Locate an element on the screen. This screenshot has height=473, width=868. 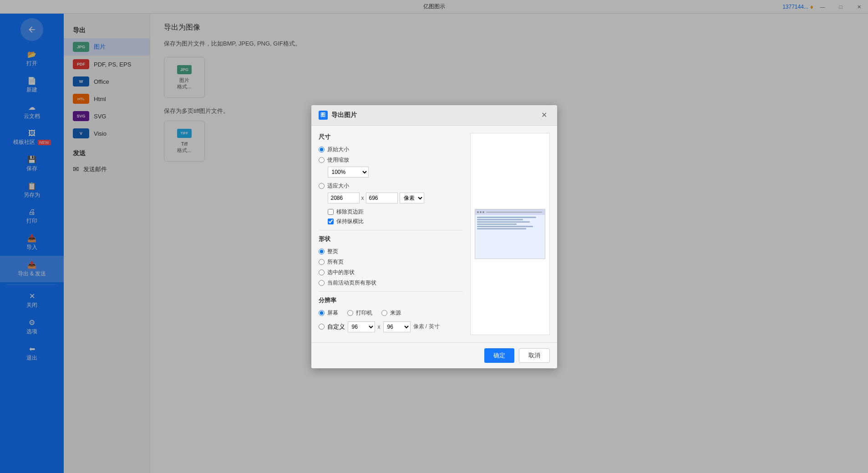
remove-border-row: 移除页边距 is located at coordinates (395, 212).